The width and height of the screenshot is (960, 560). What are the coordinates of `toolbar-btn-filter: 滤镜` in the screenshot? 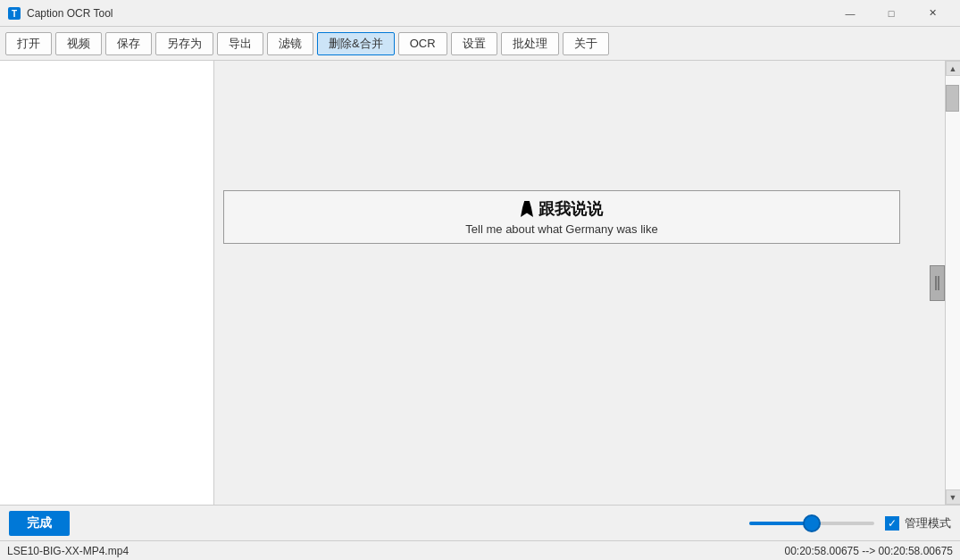 It's located at (290, 44).